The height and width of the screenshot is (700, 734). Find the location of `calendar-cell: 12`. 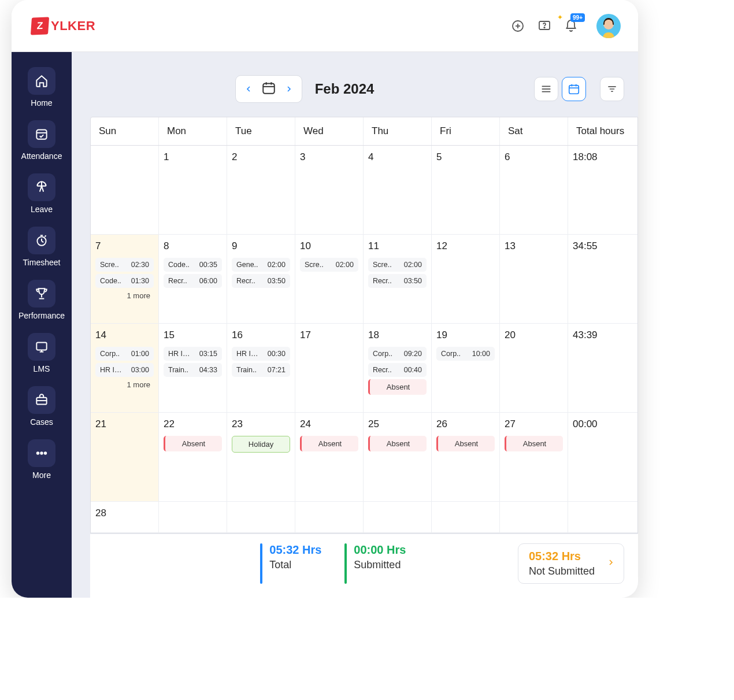

calendar-cell: 12 is located at coordinates (466, 279).